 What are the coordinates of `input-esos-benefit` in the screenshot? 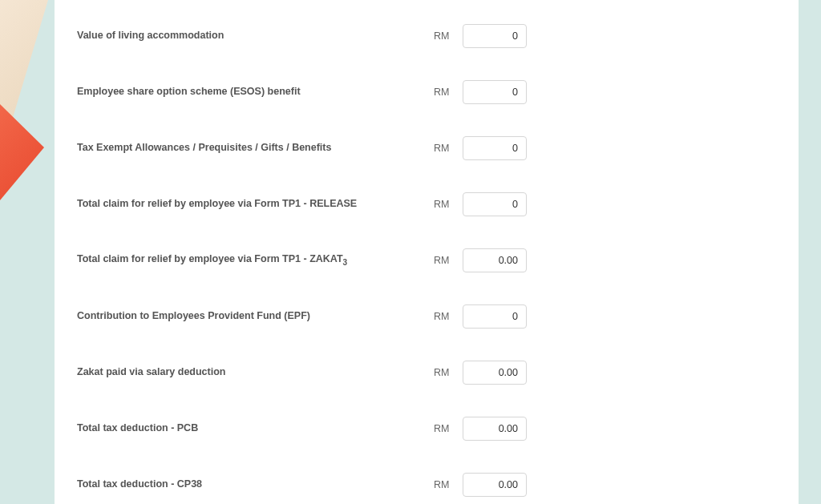 It's located at (495, 92).